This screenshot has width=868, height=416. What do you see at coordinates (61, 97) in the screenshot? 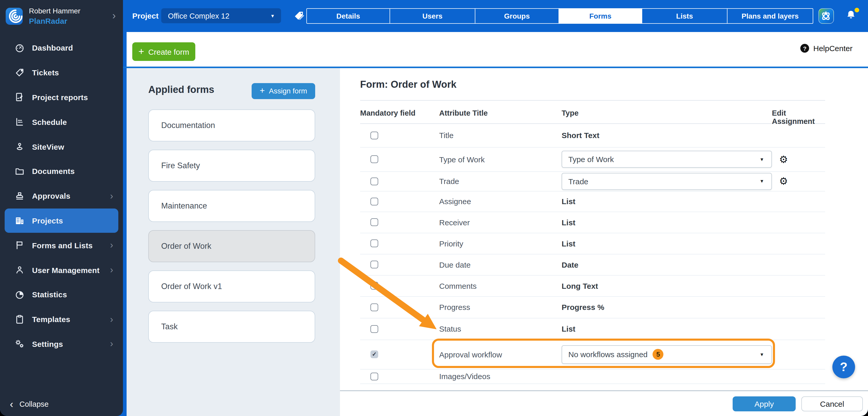
I see `sidebar-item-project-reports: Project reports` at bounding box center [61, 97].